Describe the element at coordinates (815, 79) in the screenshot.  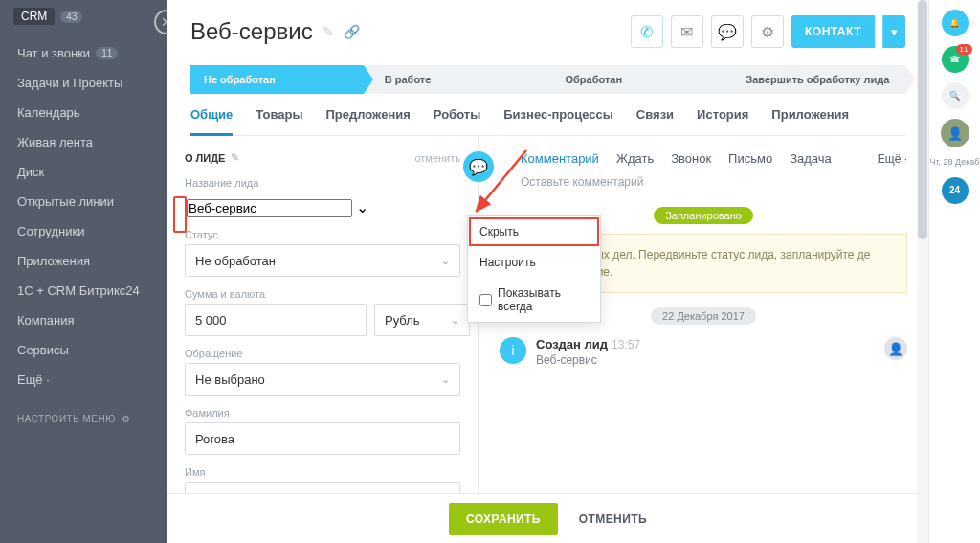
I see `stage-finish: Завершить обработку лида` at that location.